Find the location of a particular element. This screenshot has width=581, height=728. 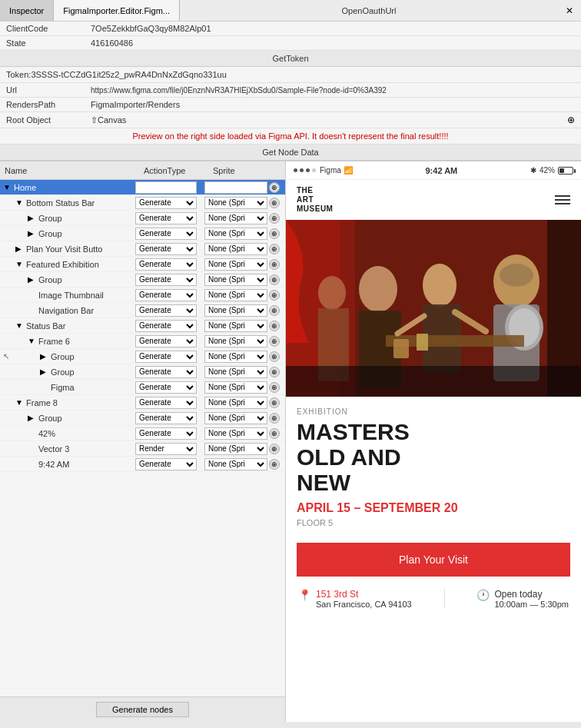

tree-row: ▼ Bottom Status Bar Generate None (Spri⊕ is located at coordinates (143, 203).